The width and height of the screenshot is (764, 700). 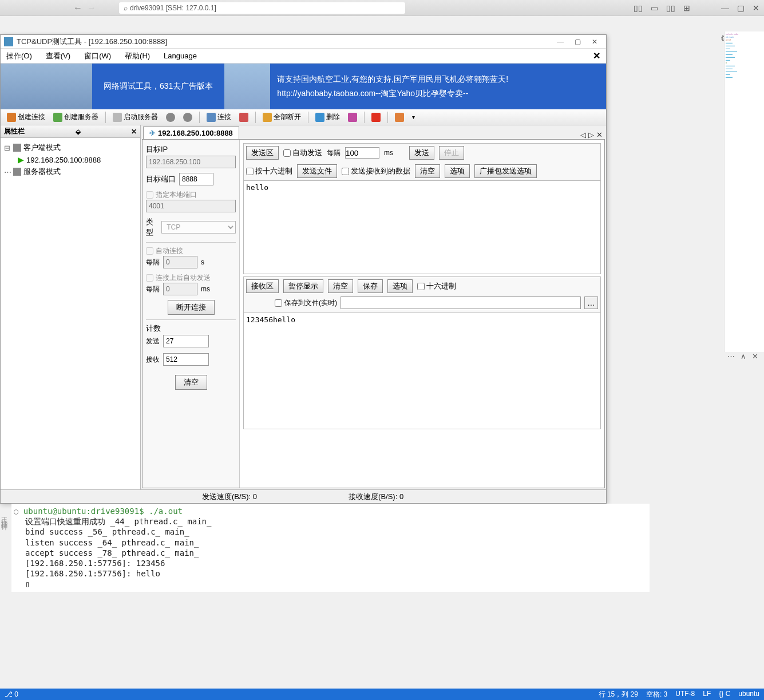 What do you see at coordinates (7, 148) in the screenshot?
I see `expand-icon: ⊟` at bounding box center [7, 148].